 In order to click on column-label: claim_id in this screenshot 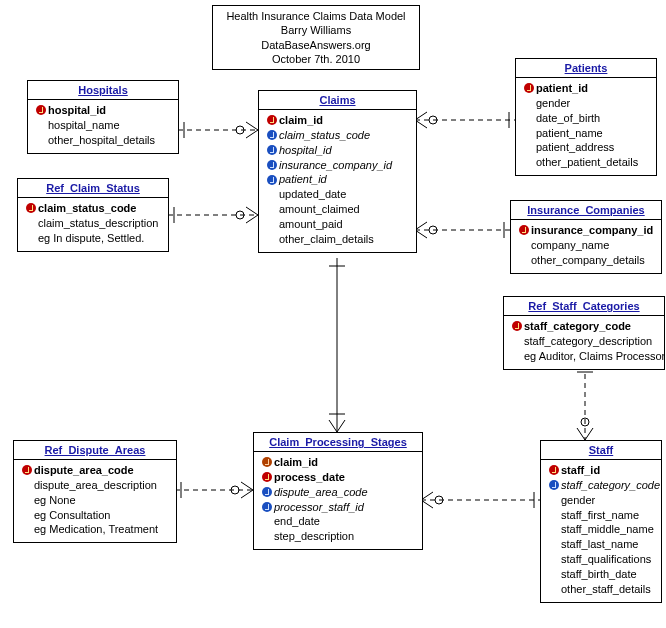, I will do `click(301, 120)`.